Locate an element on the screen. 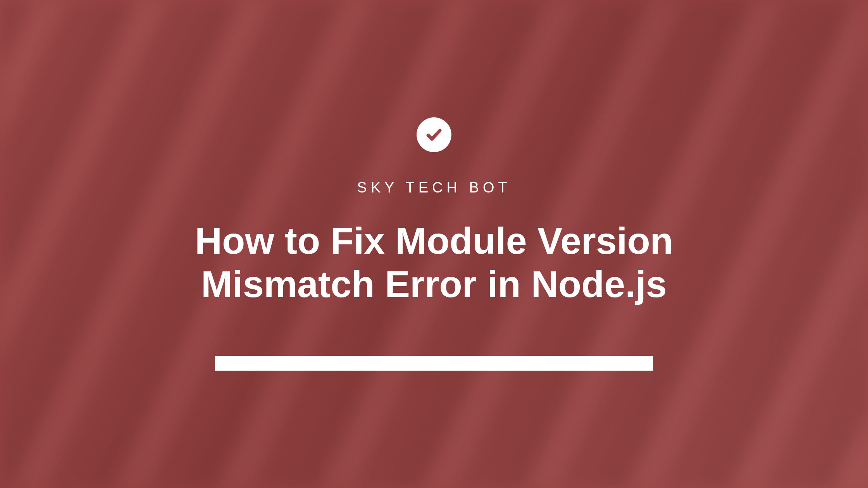 This screenshot has height=488, width=868. subtitle-text: SKY TECH BOT is located at coordinates (434, 187).